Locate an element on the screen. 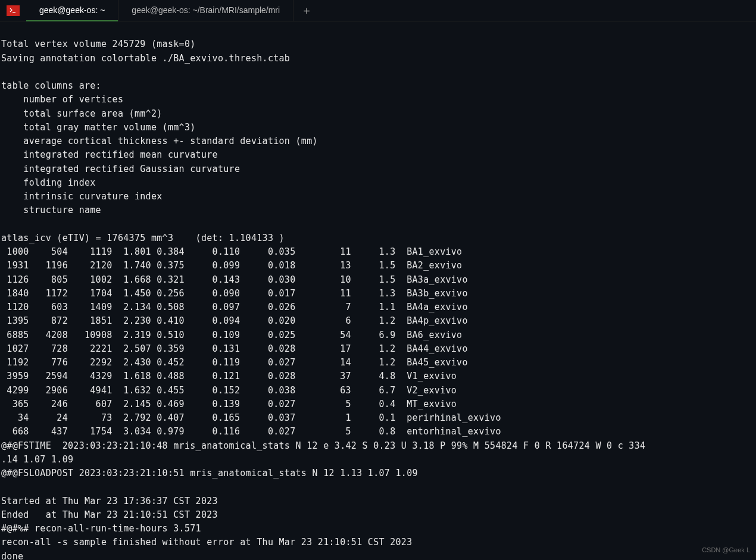 This screenshot has height=560, width=756. tab-bar: geek@geek-os: ~ geek@geek-os: ~/Brain/MR… is located at coordinates (378, 11).